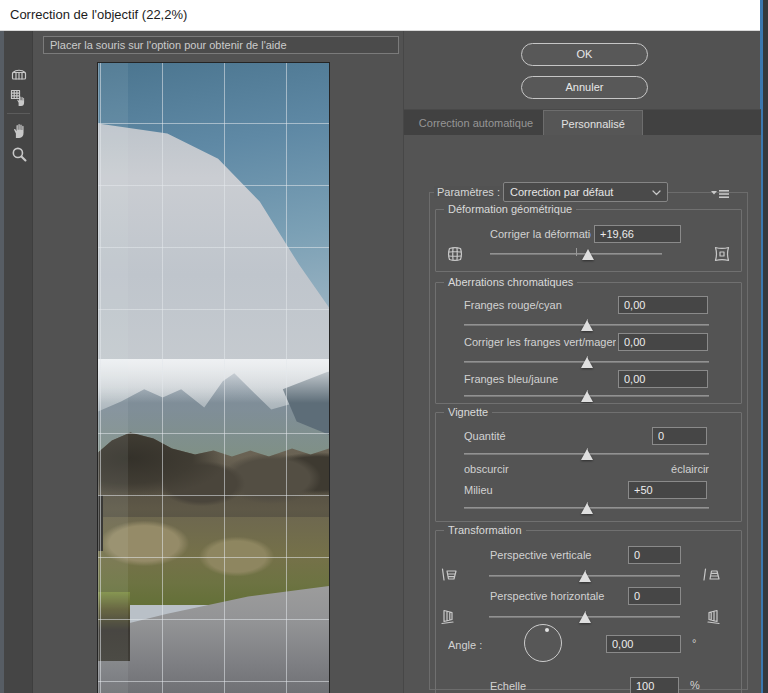  Describe the element at coordinates (712, 617) in the screenshot. I see `horizontal-perspective-right-icon` at that location.